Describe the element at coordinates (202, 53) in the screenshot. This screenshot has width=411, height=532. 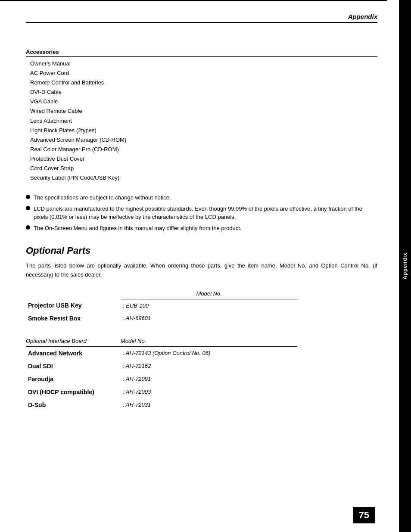
I see `accessories-label: Accessories` at that location.